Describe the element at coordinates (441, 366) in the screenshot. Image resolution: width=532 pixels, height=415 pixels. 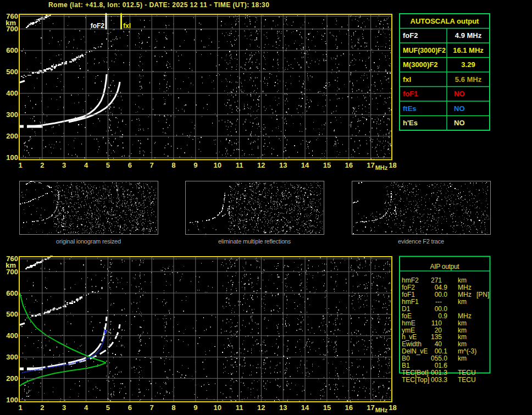
I see `svg-text: 01.6` at that location.